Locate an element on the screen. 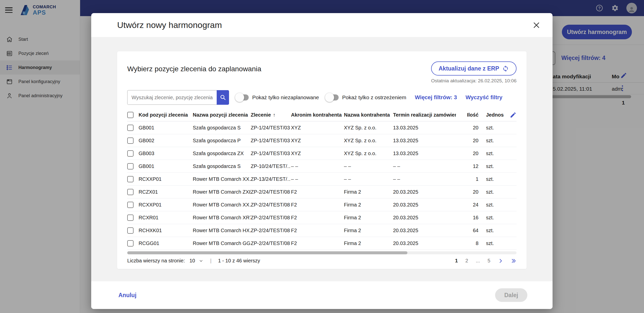 The image size is (644, 313). table-row: RCZX01 Rower MTB Comarch ZX8… ZP-2/24/TE… is located at coordinates (322, 192).